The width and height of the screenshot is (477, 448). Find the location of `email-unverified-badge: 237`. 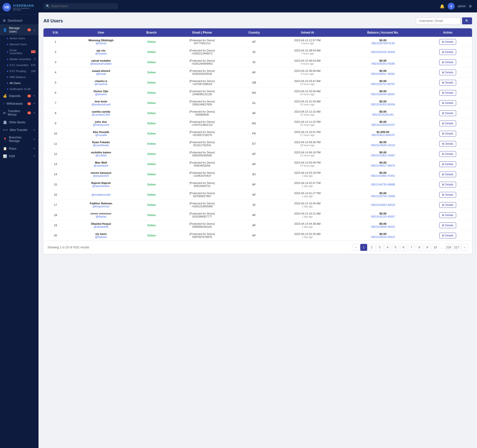

email-unverified-badge: 237 is located at coordinates (33, 52).